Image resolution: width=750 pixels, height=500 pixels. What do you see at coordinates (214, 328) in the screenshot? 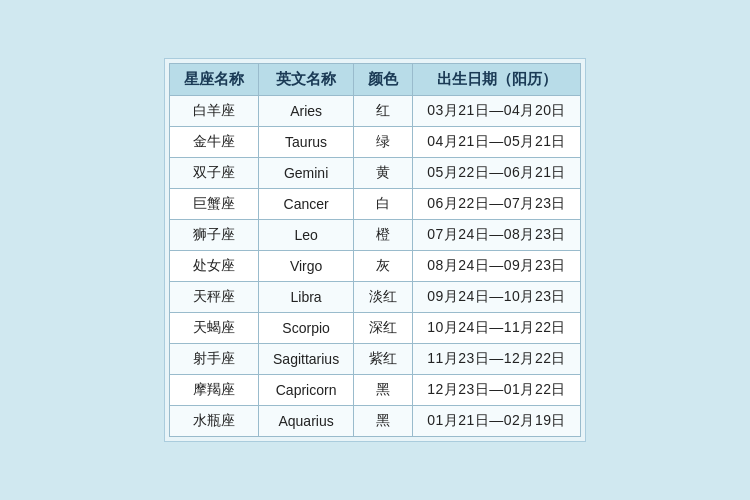
I see `chinese-name: 天蝎座` at bounding box center [214, 328].